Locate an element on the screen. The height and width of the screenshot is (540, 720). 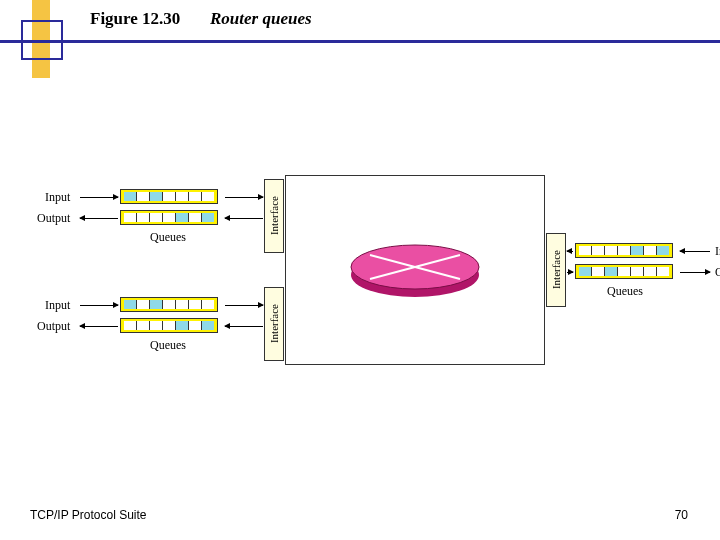
interface-left-bottom: Interface is located at coordinates (274, 324).